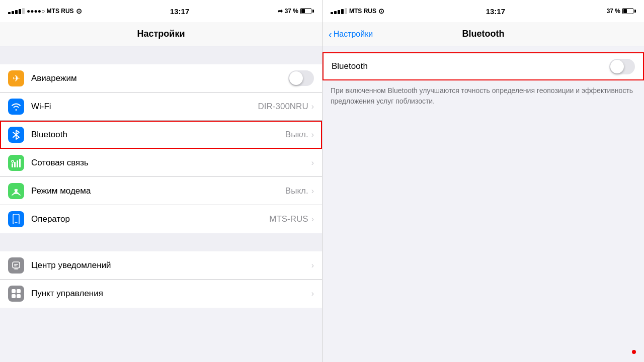 This screenshot has width=644, height=362. What do you see at coordinates (297, 191) in the screenshot?
I see `hotspot-value: Выкл.` at bounding box center [297, 191].